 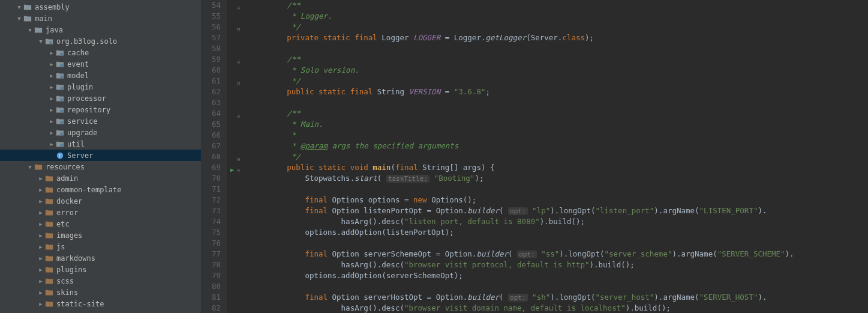 I want to click on code-line: * Solo version., so click(x=559, y=70).